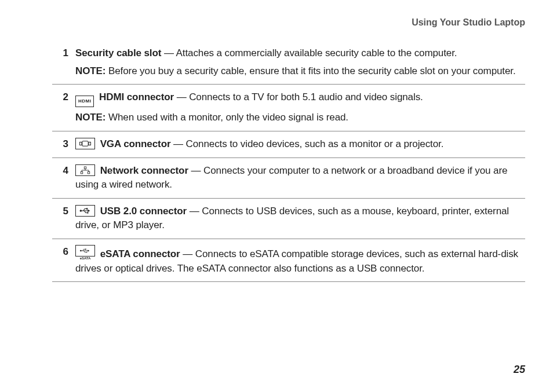  Describe the element at coordinates (309, 53) in the screenshot. I see `item-desc: — Attaches a commercially available secu…` at that location.